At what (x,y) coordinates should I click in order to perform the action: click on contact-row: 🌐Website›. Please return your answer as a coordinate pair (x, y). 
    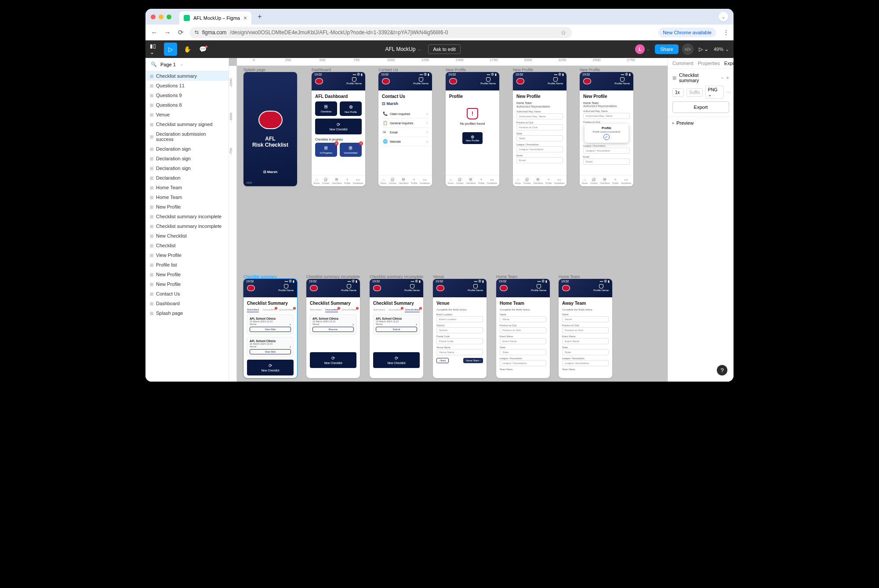
    Looking at the image, I should click on (405, 141).